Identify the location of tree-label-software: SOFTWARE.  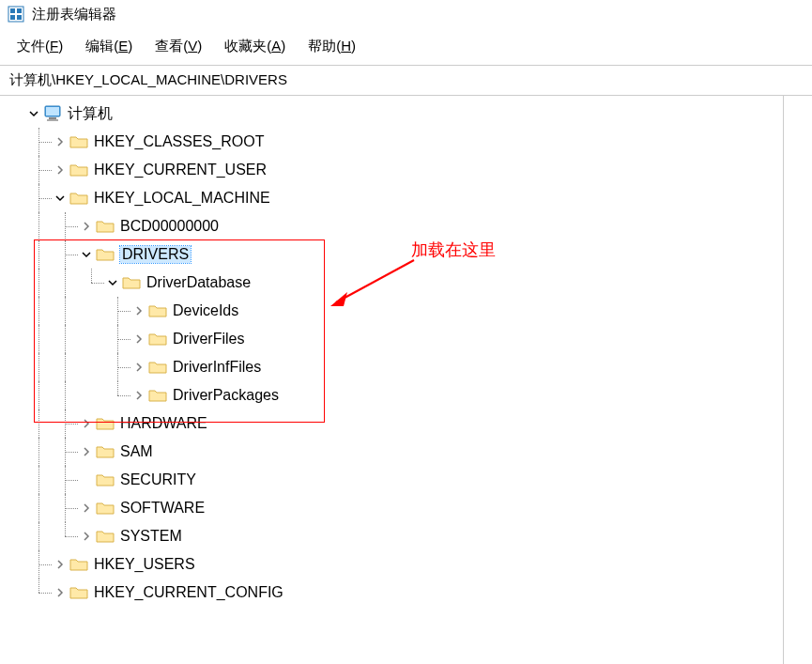
(162, 508).